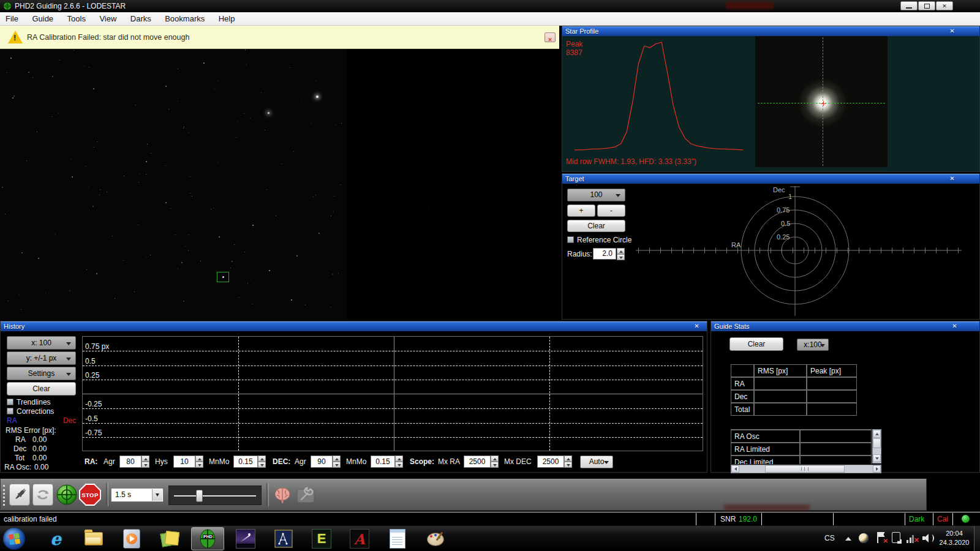  Describe the element at coordinates (771, 179) in the screenshot. I see `target-titlebar: Target ✕` at that location.